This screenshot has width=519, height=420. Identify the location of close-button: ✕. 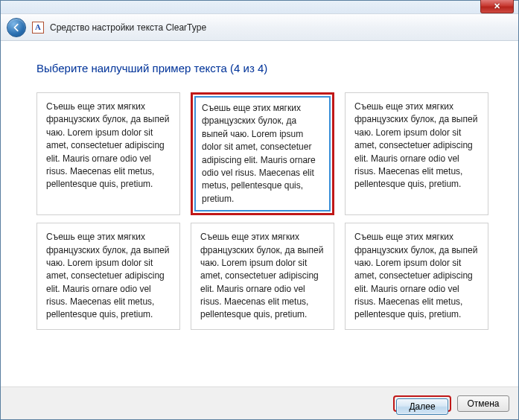
(497, 7).